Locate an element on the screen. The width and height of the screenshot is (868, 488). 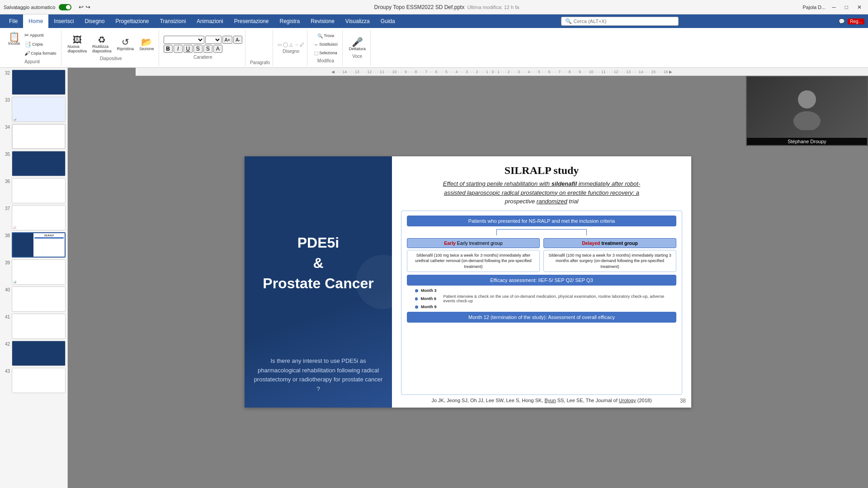
tab-registra: Registra is located at coordinates (289, 21).